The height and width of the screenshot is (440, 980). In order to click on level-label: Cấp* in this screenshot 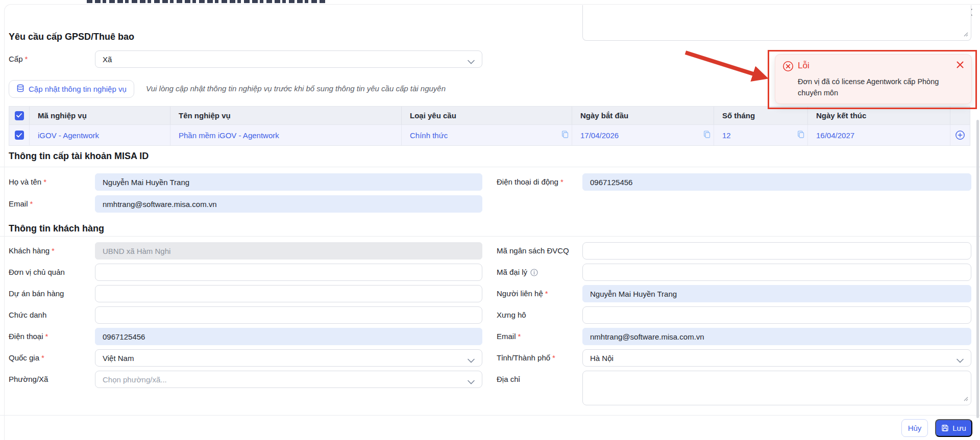, I will do `click(18, 59)`.